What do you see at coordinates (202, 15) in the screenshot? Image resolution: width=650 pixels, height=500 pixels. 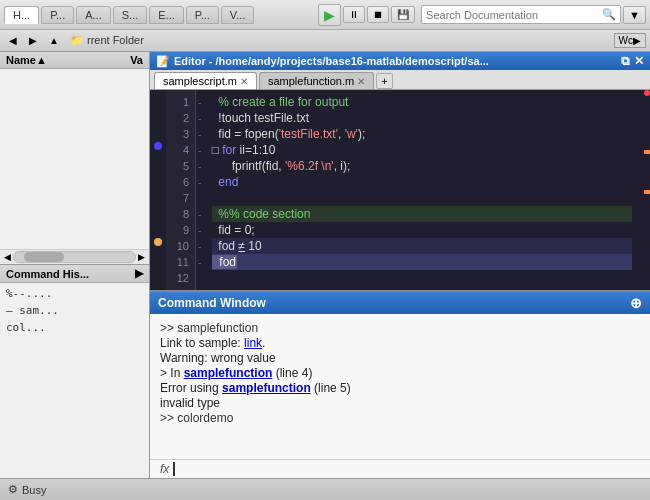 I see `tab-p2: P...` at bounding box center [202, 15].